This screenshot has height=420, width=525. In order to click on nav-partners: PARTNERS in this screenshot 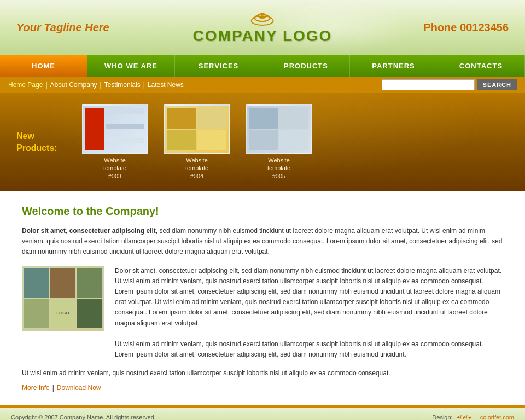, I will do `click(394, 66)`.